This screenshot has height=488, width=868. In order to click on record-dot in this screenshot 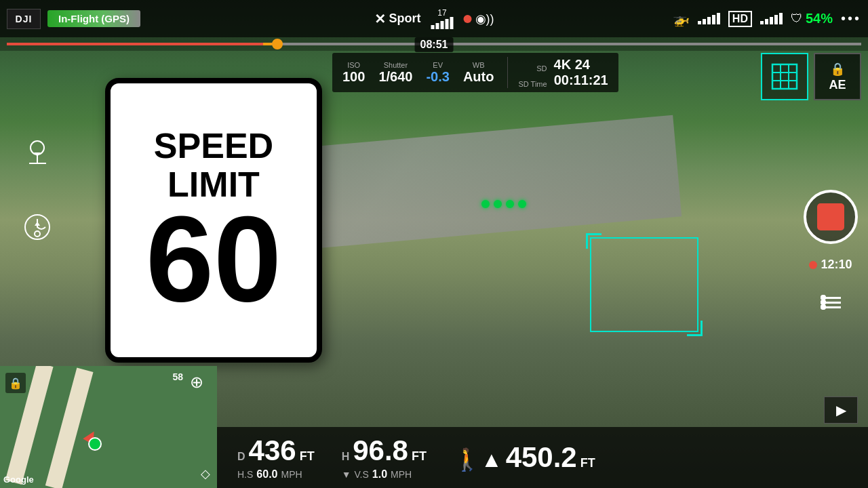, I will do `click(468, 19)`.